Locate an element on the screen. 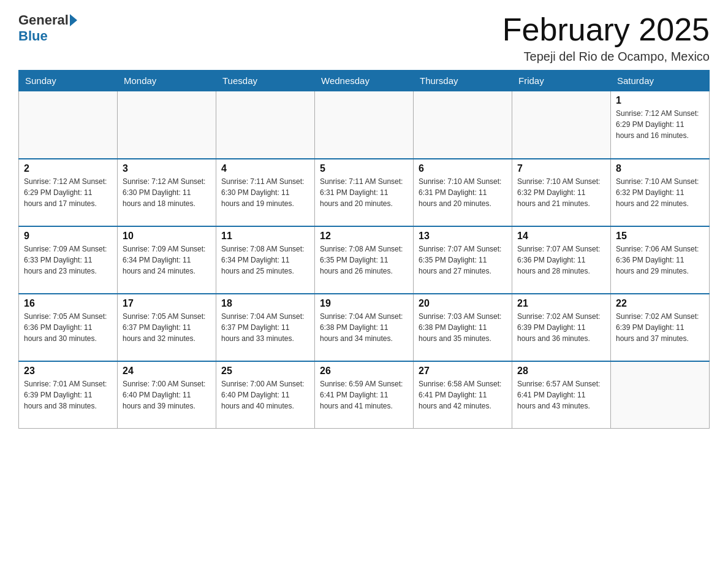 The height and width of the screenshot is (563, 728). calendar-week-row-1: 2Sunrise: 7:12 AM Sunset: 6:29 PM Daylig… is located at coordinates (364, 193).